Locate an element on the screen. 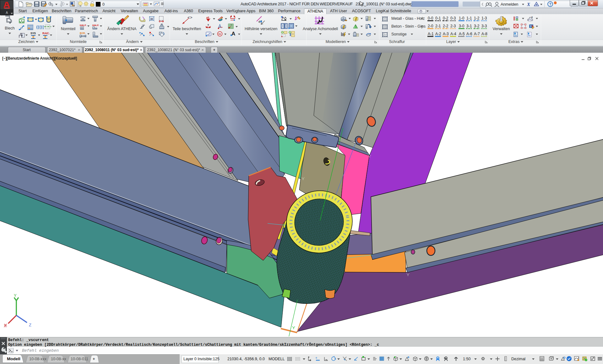  svg-text: 1-1 is located at coordinates (469, 18).